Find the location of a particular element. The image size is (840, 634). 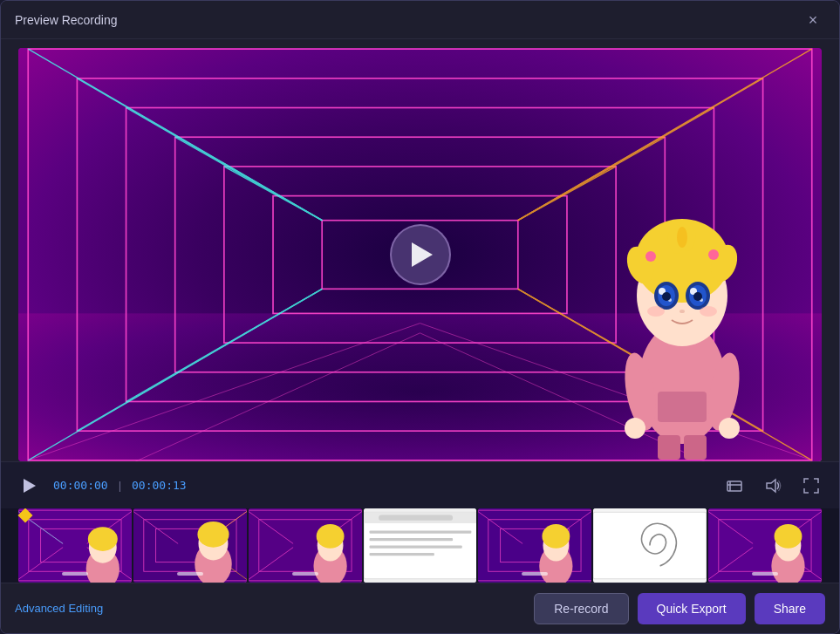

bottom-bar: Advanced Editing Re-record Quick Export … is located at coordinates (420, 608).